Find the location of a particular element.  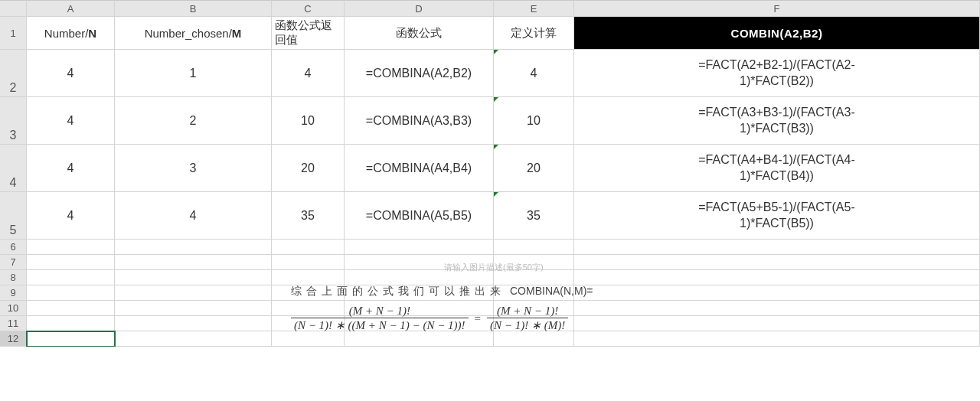

cell-E9 is located at coordinates (534, 293).